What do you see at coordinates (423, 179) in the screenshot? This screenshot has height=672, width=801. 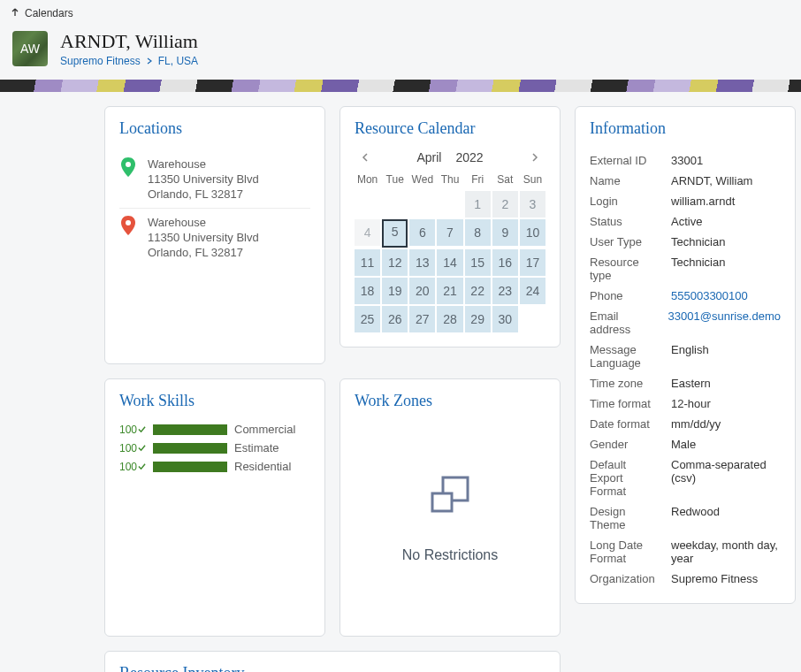 I see `calendar-dow: Wed` at bounding box center [423, 179].